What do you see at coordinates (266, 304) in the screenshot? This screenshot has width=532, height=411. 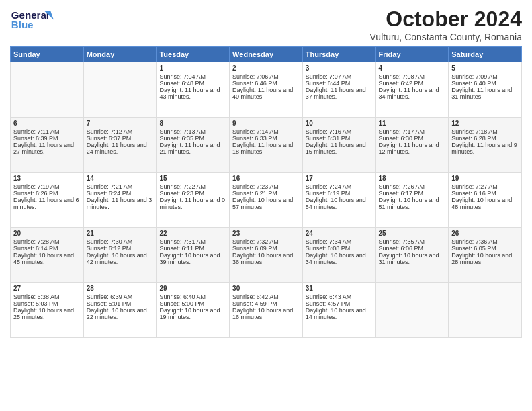 I see `day-info: Sunset: 4:59 PM` at bounding box center [266, 304].